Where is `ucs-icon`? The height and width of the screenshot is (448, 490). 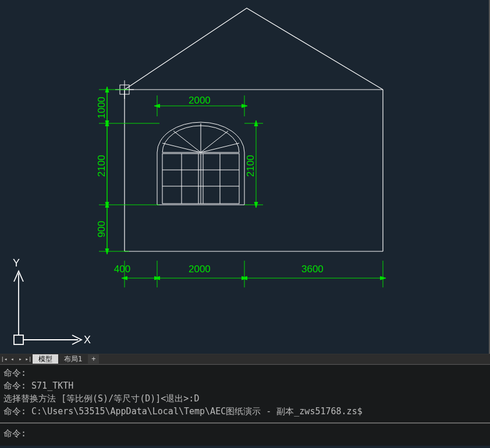 ucs-icon is located at coordinates (48, 308).